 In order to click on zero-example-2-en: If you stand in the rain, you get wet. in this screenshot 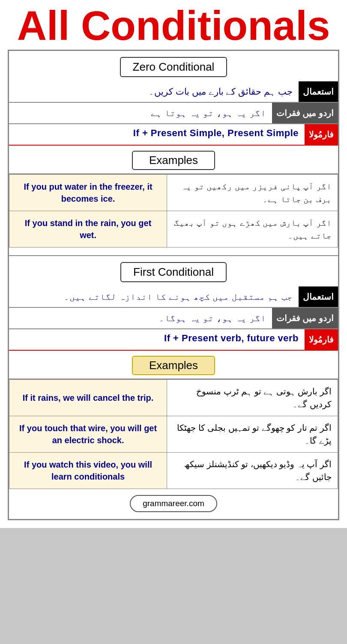, I will do `click(88, 229)`.